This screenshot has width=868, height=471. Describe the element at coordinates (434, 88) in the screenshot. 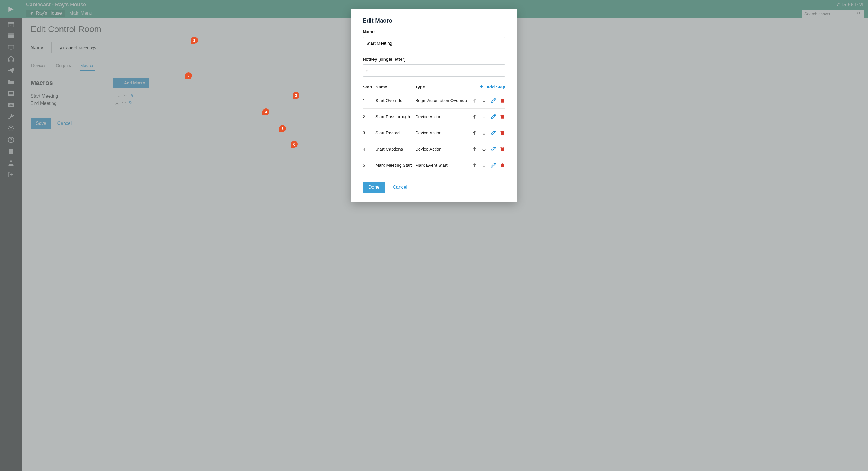

I see `steps-header: Step Name Type Add Step` at that location.